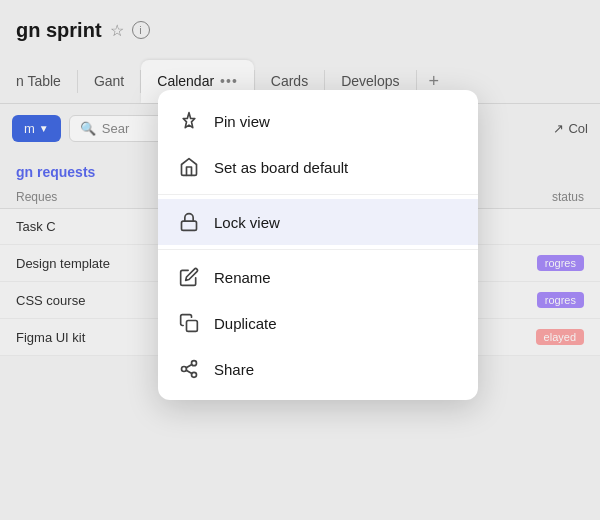  Describe the element at coordinates (189, 323) in the screenshot. I see `copy-icon` at that location.